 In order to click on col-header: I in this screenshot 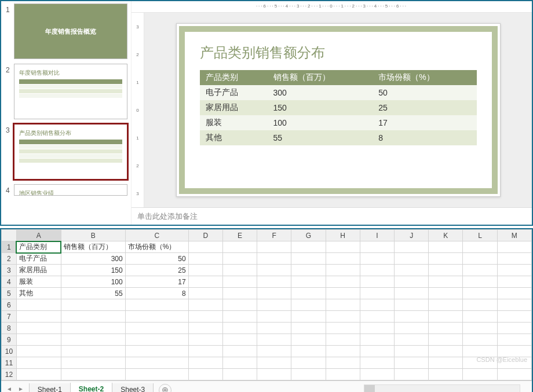, I will do `click(377, 236)`.